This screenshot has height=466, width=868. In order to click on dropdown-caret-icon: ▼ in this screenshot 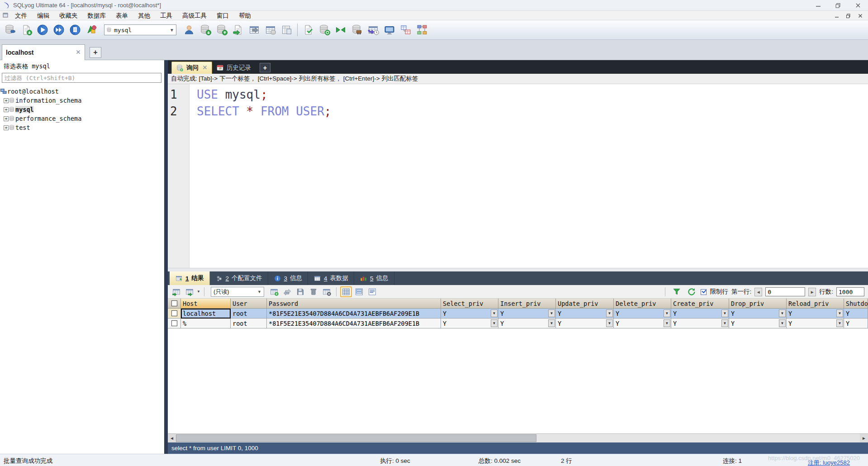, I will do `click(199, 291)`.